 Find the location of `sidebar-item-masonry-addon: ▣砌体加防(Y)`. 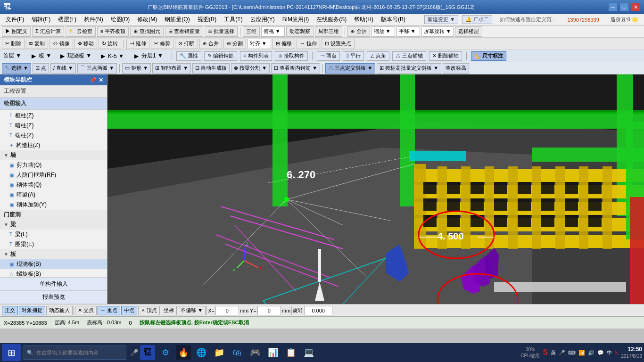

sidebar-item-masonry-addon: ▣砌体加防(Y) is located at coordinates (54, 205).